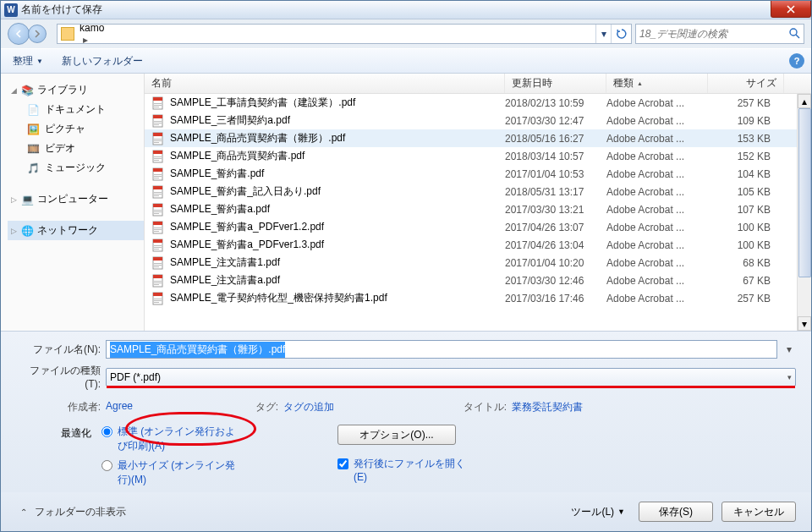 This screenshot has height=532, width=812. Describe the element at coordinates (37, 34) in the screenshot. I see `nav-forward-button` at that location.